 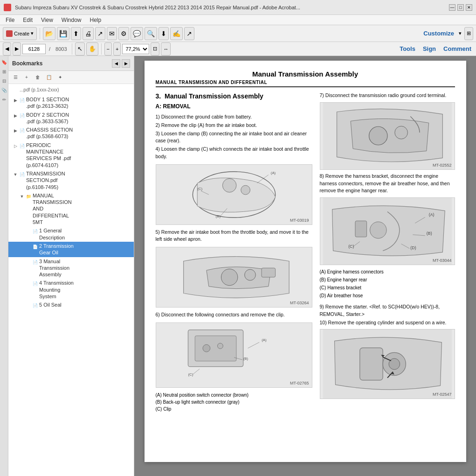 I want to click on svg-text: (B), so click(x=218, y=217).